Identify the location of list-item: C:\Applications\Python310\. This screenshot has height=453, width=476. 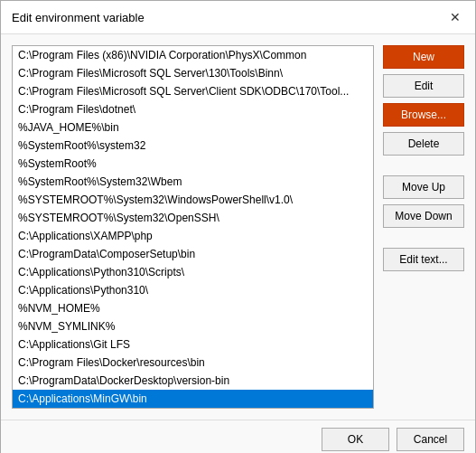
(193, 290).